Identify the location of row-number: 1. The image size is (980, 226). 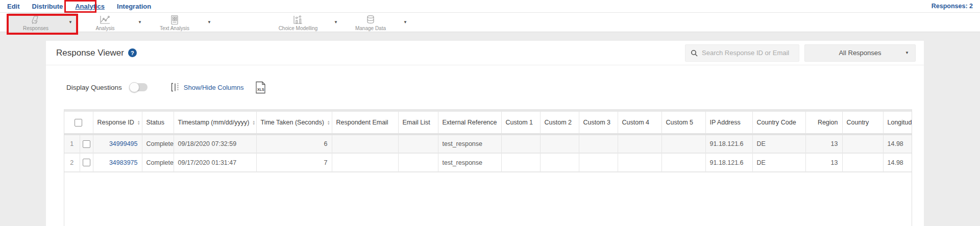
(72, 144).